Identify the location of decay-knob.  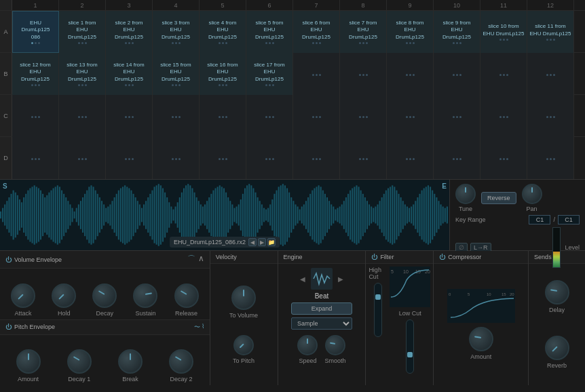
(105, 296).